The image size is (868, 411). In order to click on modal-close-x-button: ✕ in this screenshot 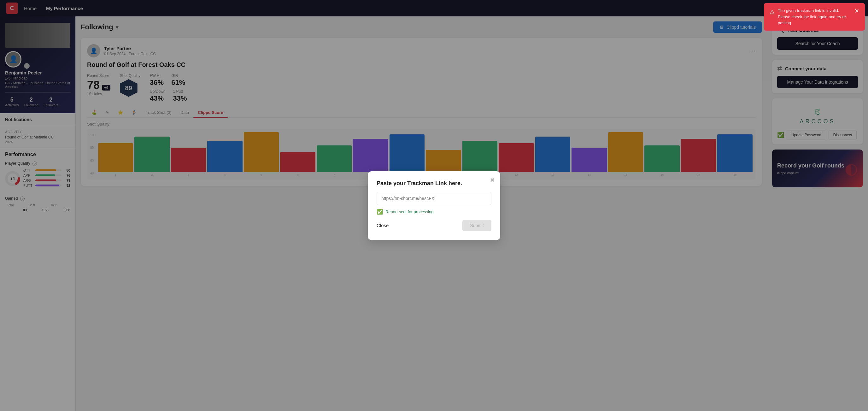, I will do `click(493, 180)`.